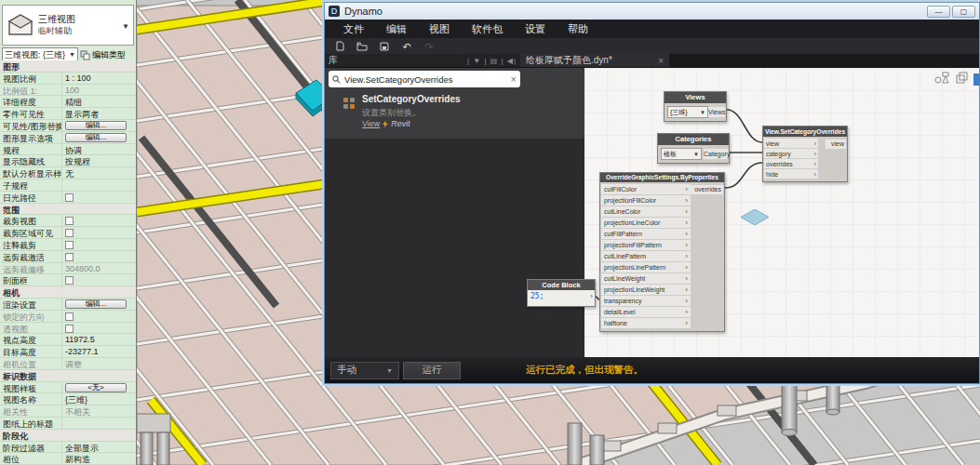 Image resolution: width=980 pixels, height=465 pixels. Describe the element at coordinates (695, 98) in the screenshot. I see `node-title: Views` at that location.